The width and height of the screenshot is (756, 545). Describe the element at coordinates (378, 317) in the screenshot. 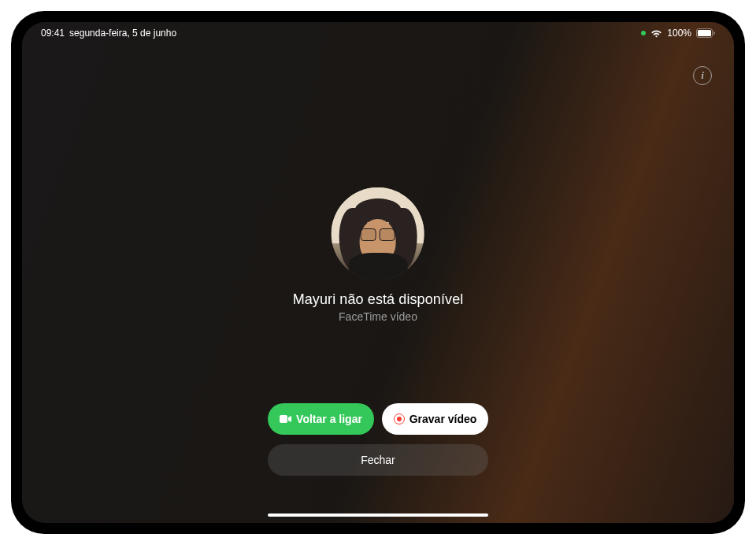

I see `call-type-subtitle: FaceTime vídeo` at that location.